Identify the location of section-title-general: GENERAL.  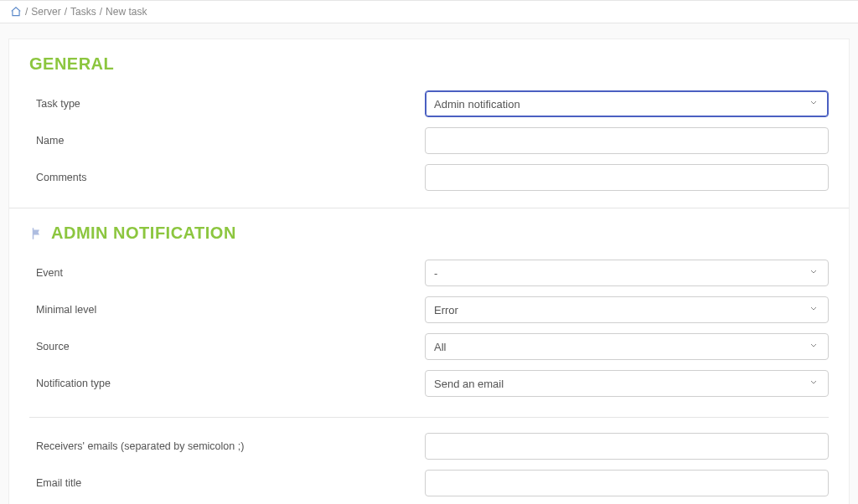
(429, 64).